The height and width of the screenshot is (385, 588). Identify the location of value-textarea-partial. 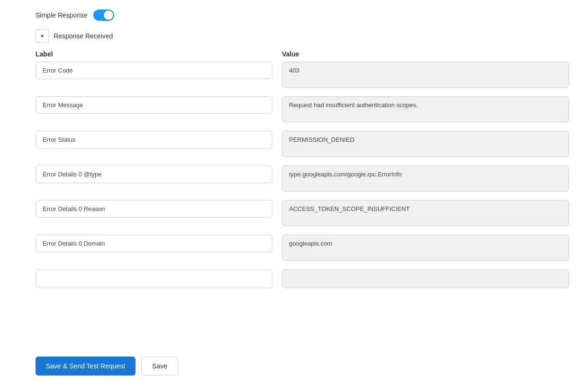
(425, 279).